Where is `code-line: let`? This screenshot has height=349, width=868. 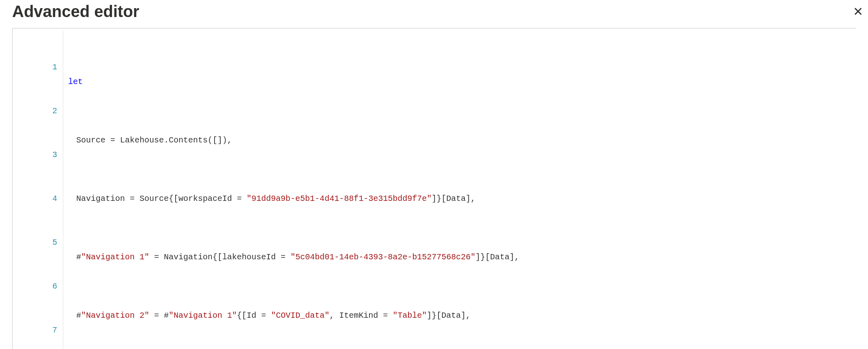 code-line: let is located at coordinates (462, 82).